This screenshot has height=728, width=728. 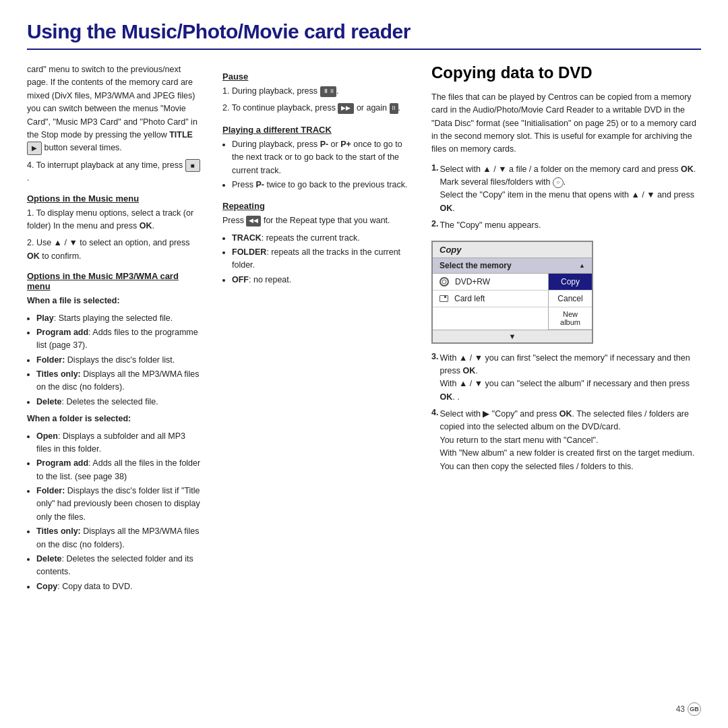 I want to click on card-icon, so click(x=444, y=299).